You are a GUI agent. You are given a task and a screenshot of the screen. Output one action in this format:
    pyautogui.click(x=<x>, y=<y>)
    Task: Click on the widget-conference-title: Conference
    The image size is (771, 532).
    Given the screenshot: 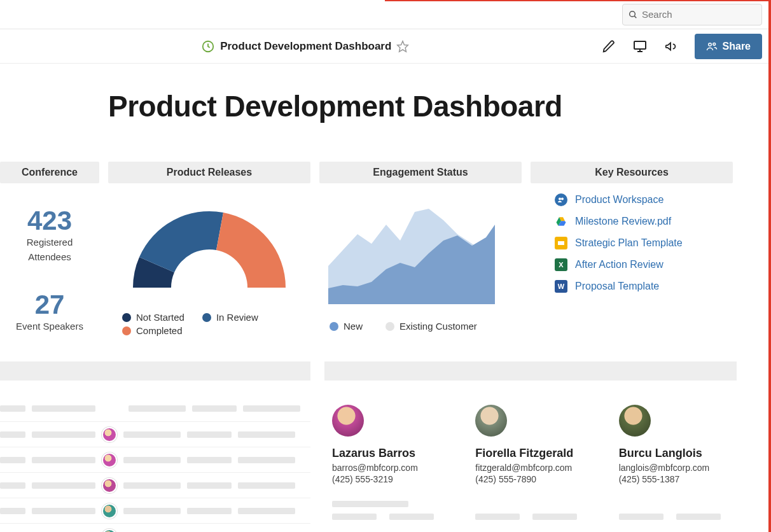 What is the action you would take?
    pyautogui.click(x=50, y=172)
    